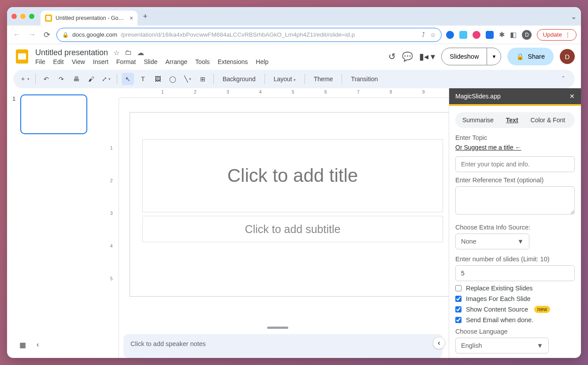 The image size is (588, 365). What do you see at coordinates (100, 62) in the screenshot?
I see `menu-insert: Insert` at bounding box center [100, 62].